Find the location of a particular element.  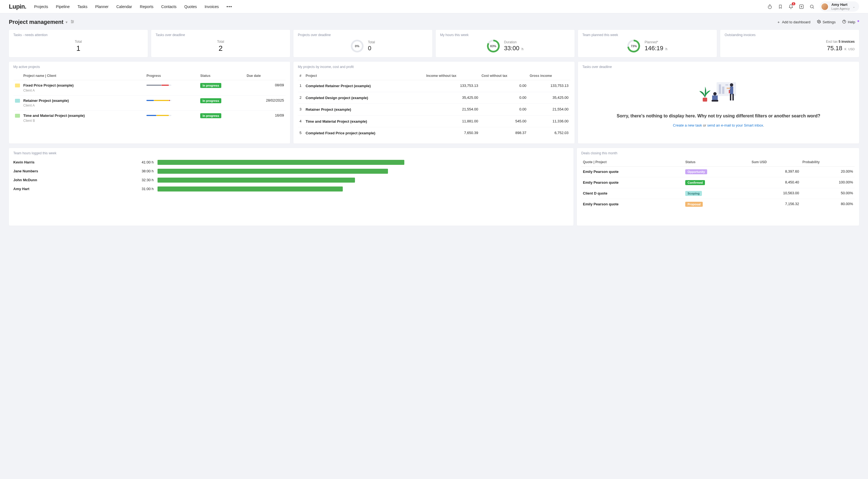

search-icon is located at coordinates (812, 7).